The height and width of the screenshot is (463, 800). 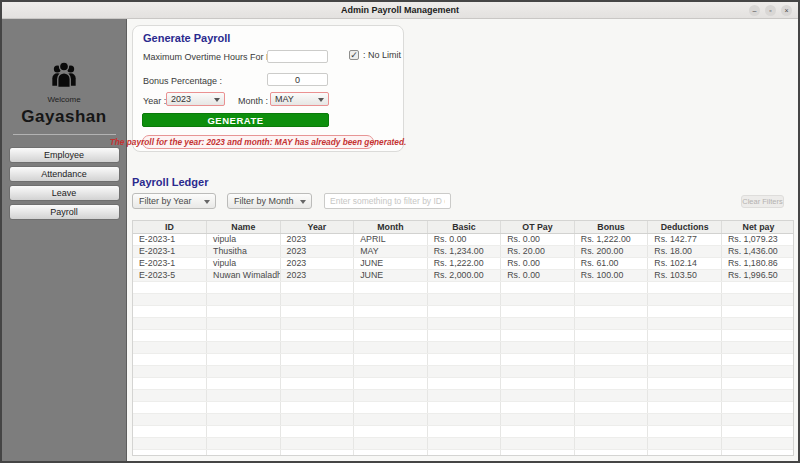 I want to click on sidebar-item-leave: Leave, so click(x=64, y=193).